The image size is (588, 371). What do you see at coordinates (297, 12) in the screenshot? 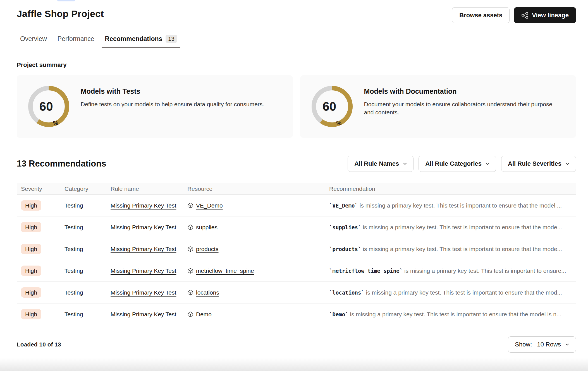
I see `page-header: Jaffle Shop Project Browse assets View l…` at bounding box center [297, 12].